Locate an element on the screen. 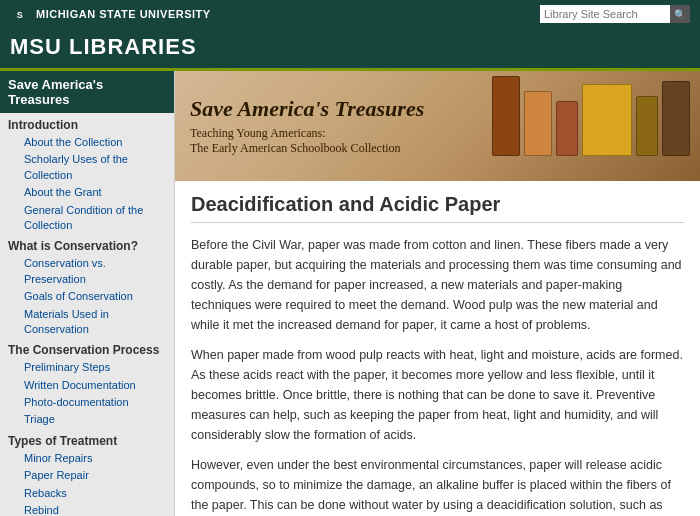  sidebar-item-rebacks: Rebacks is located at coordinates (87, 494).